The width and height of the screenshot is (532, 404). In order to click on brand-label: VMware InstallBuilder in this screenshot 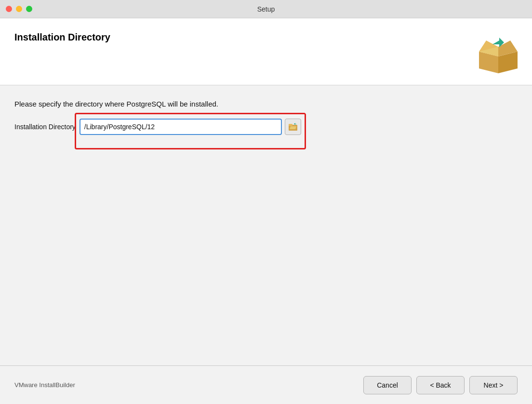, I will do `click(45, 385)`.